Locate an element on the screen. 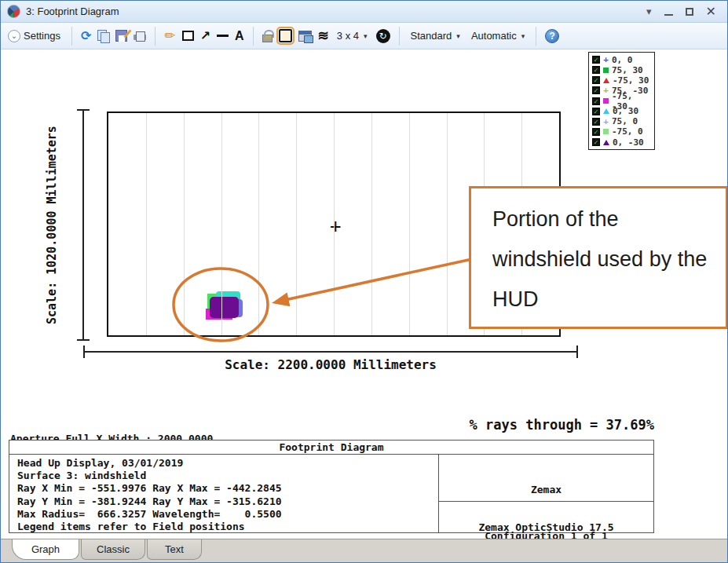  tab-label: Classic is located at coordinates (113, 550).